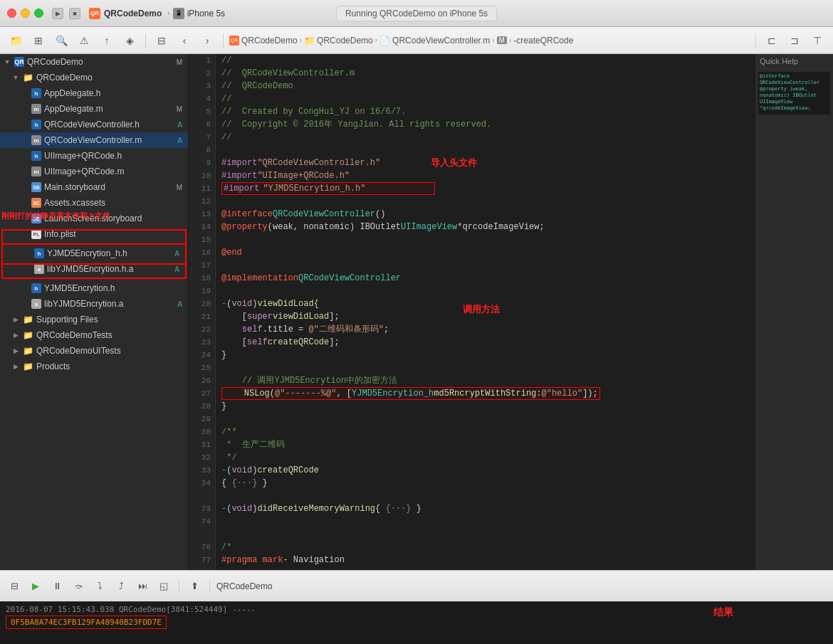 This screenshot has height=644, width=833. Describe the element at coordinates (111, 335) in the screenshot. I see `label-tests: QRCodeDemoTests` at that location.